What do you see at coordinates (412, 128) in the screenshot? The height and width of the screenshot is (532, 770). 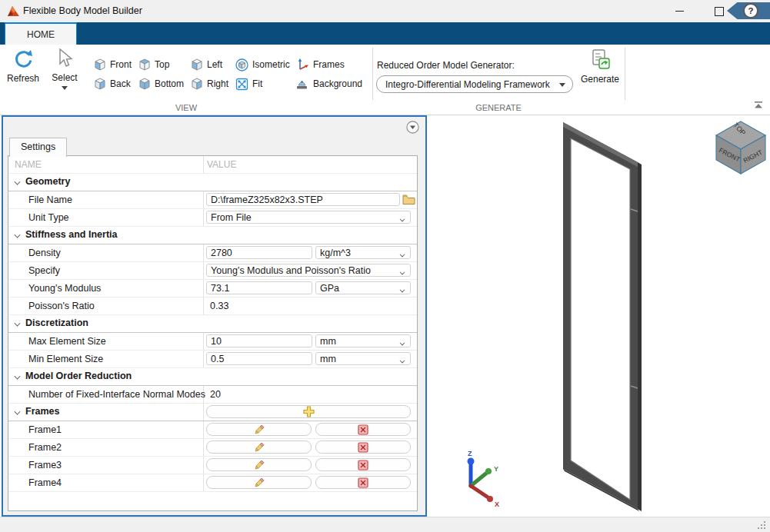 I see `panel-collapse-icon` at bounding box center [412, 128].